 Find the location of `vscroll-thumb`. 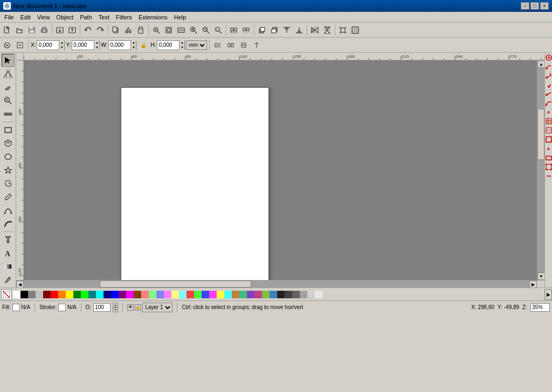

vscroll-thumb is located at coordinates (541, 135).